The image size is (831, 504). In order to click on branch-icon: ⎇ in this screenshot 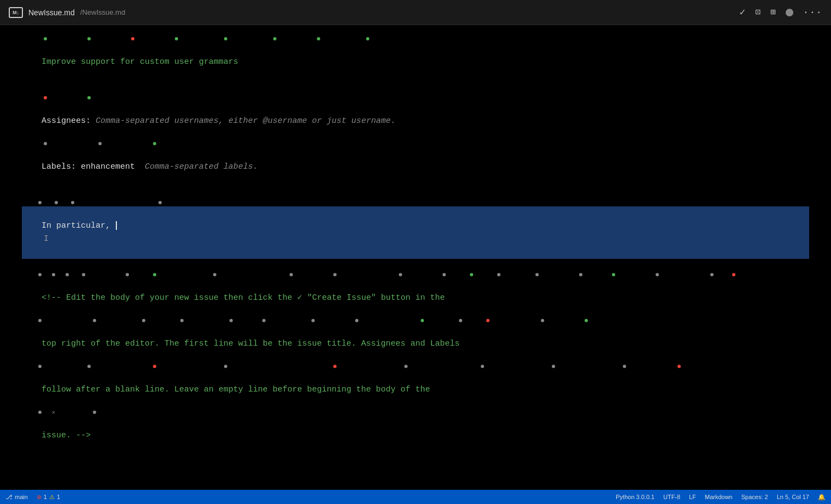, I will do `click(9, 497)`.